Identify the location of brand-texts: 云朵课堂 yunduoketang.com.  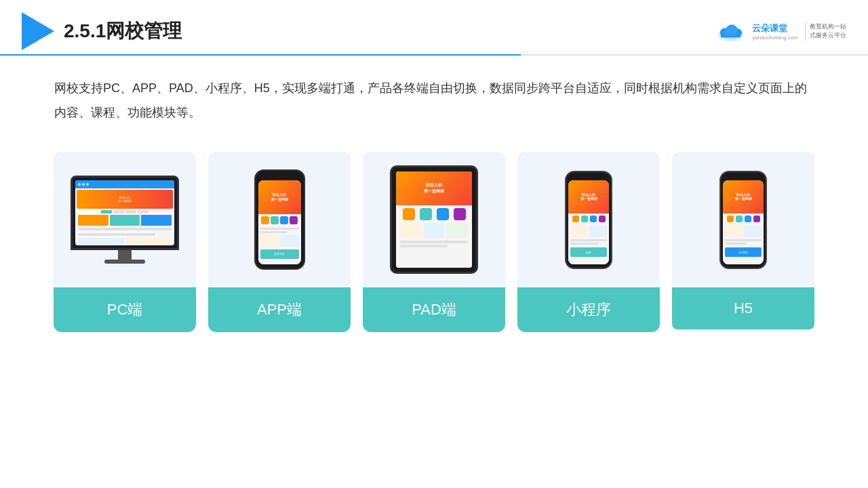
(775, 31).